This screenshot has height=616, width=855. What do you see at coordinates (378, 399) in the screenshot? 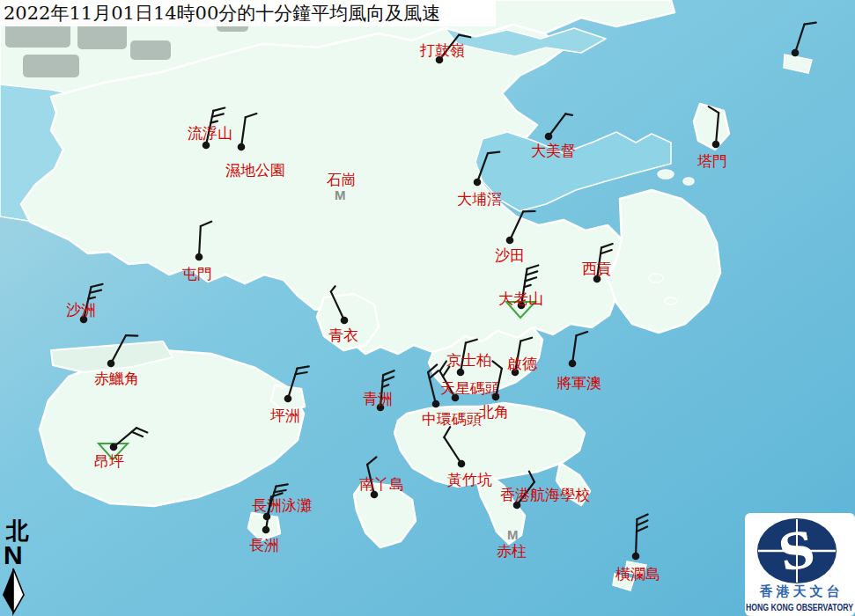
I see `station-label: 青洲` at bounding box center [378, 399].